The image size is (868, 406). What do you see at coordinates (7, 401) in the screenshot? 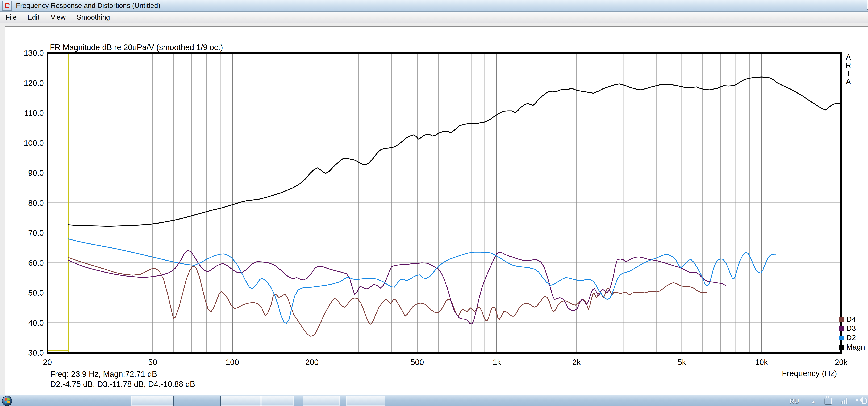
I see `start-button` at bounding box center [7, 401].